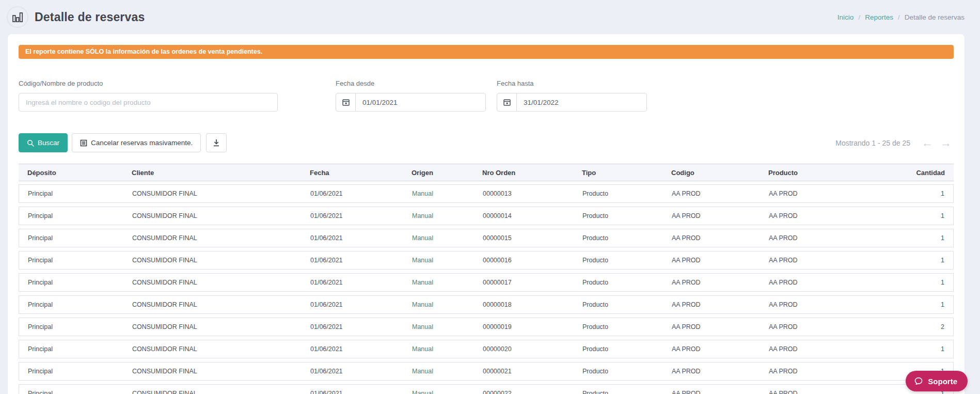  I want to click on cancel-reservations-label: Cancelar reservas masivamente., so click(141, 143).